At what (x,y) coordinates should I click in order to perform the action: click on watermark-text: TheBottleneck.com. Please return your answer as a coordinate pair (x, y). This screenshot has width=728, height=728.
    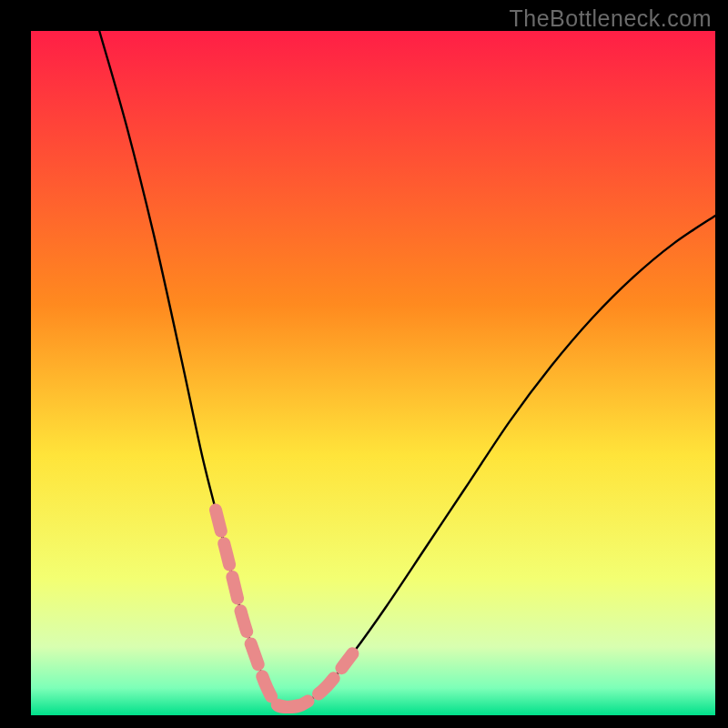
    Looking at the image, I should click on (612, 18).